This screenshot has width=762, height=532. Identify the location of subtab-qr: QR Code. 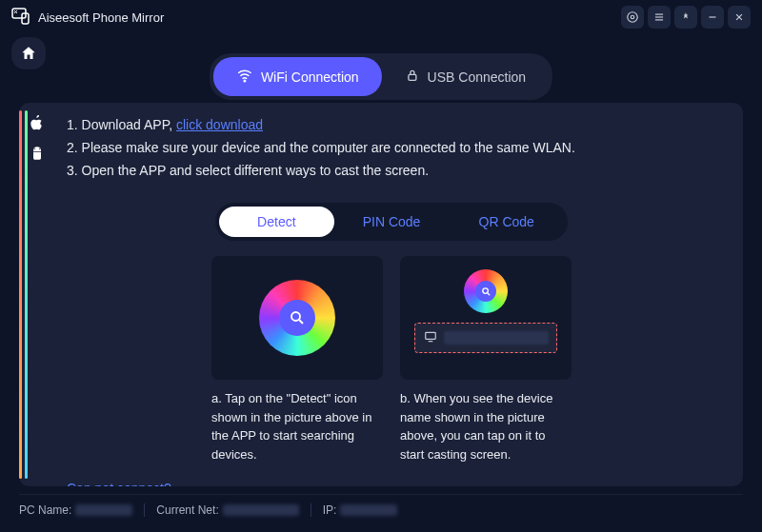
(507, 222).